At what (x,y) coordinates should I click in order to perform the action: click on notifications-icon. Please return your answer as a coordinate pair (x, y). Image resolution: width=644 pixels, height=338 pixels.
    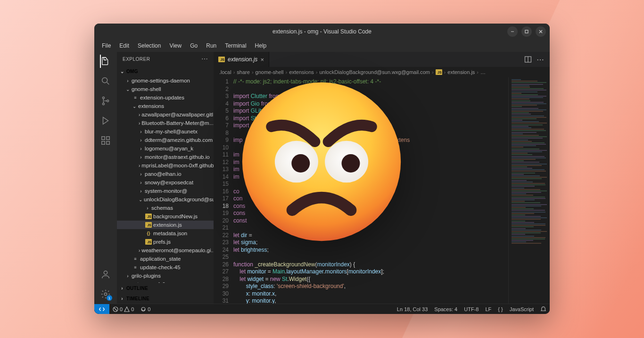
    Looking at the image, I should click on (543, 309).